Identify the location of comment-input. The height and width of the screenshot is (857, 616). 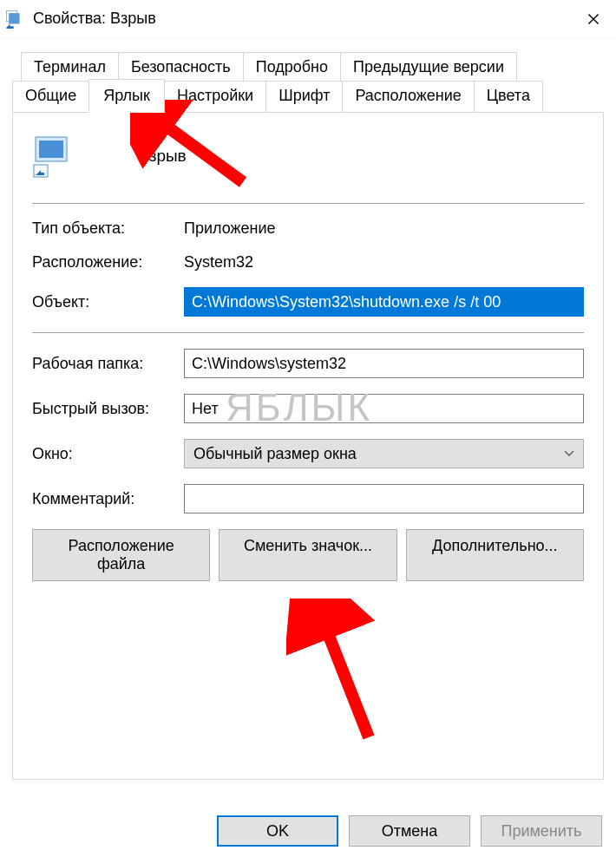
(383, 499).